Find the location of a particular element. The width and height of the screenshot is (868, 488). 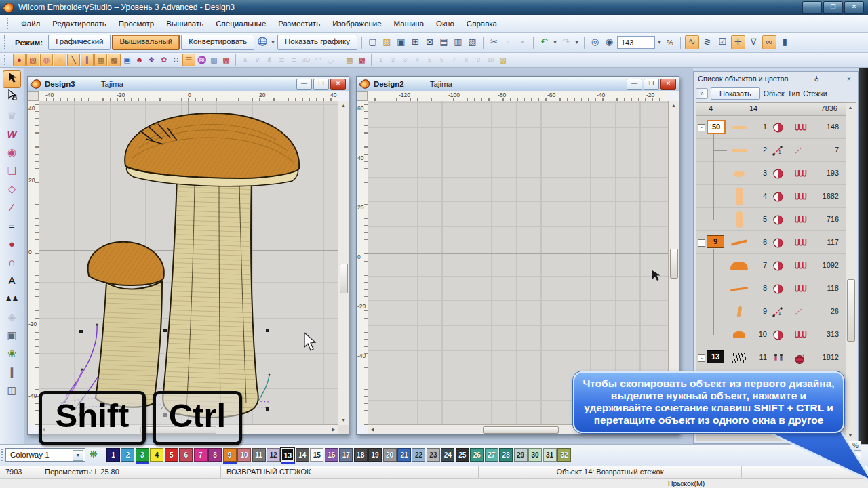

design3-vscrollbar: ▲▼ is located at coordinates (343, 263).